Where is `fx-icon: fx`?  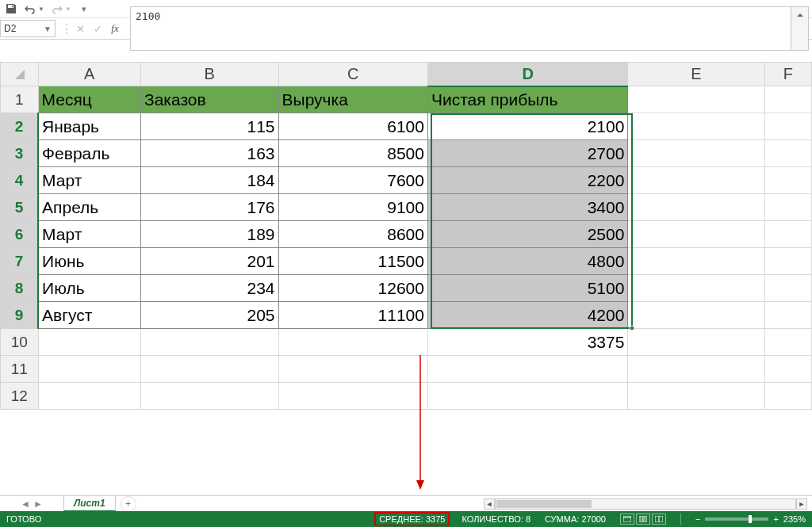
fx-icon: fx is located at coordinates (115, 29).